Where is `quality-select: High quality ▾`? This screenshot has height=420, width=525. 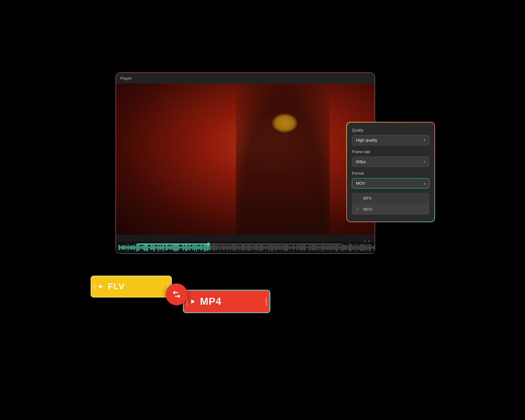 quality-select: High quality ▾ is located at coordinates (391, 140).